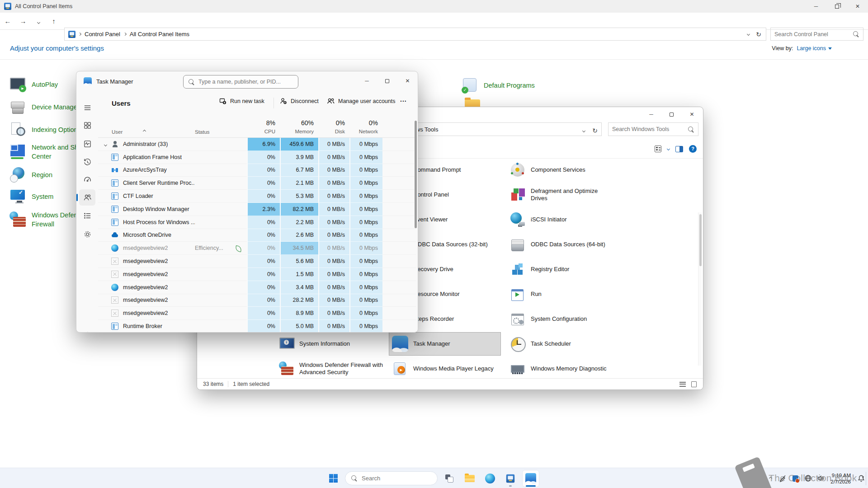 The width and height of the screenshot is (868, 488). Describe the element at coordinates (87, 144) in the screenshot. I see `sidebar-item-performance` at that location.